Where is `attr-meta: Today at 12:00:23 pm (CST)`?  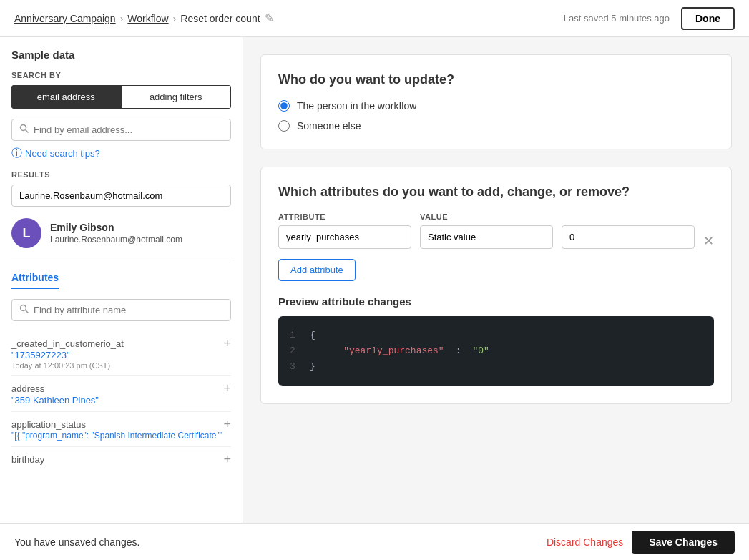 attr-meta: Today at 12:00:23 pm (CST) is located at coordinates (122, 365).